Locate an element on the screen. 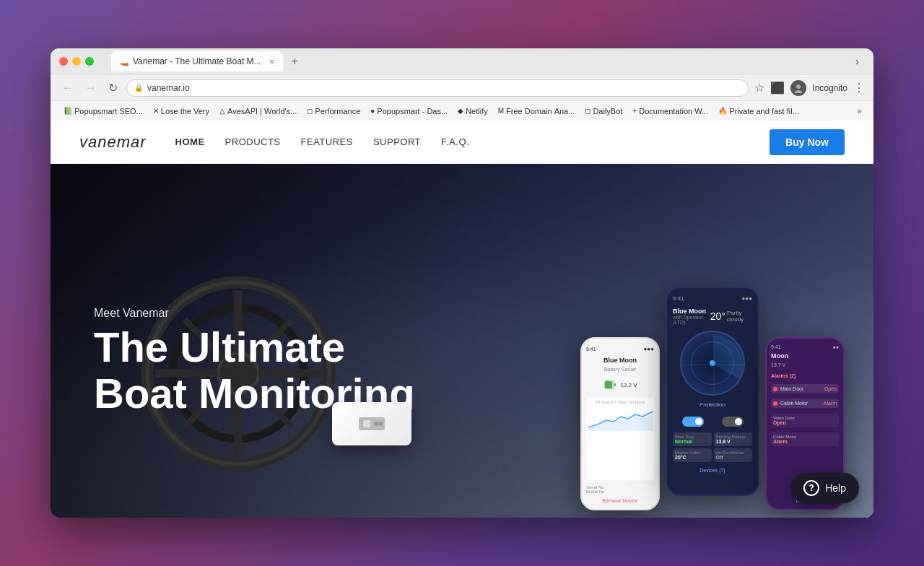  phone-left-voltage: 13.2 V is located at coordinates (628, 386).